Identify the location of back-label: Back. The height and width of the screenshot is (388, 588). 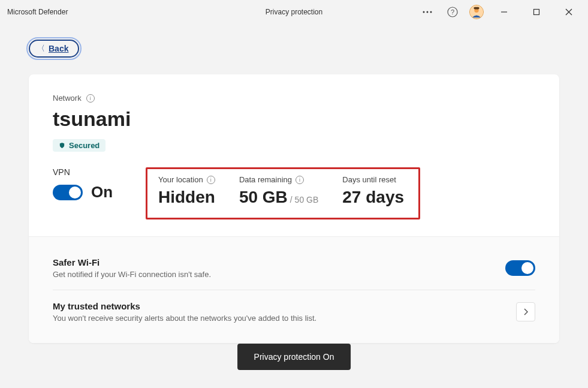
(59, 49).